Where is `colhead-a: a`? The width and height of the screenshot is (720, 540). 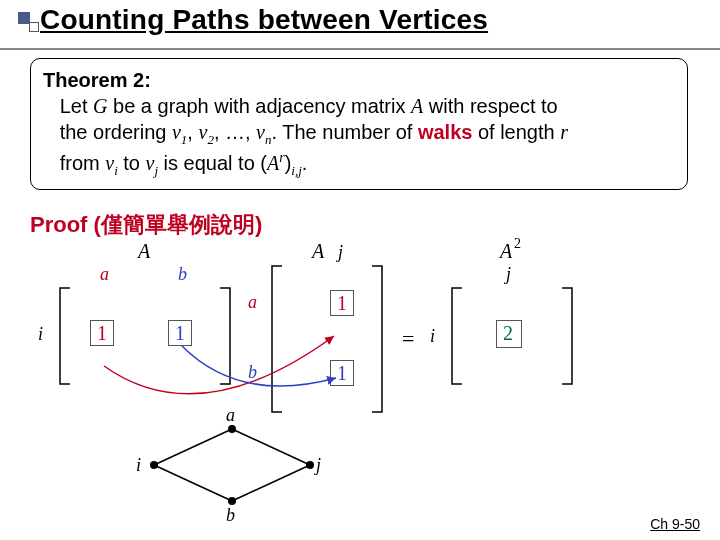
colhead-a: a is located at coordinates (104, 274).